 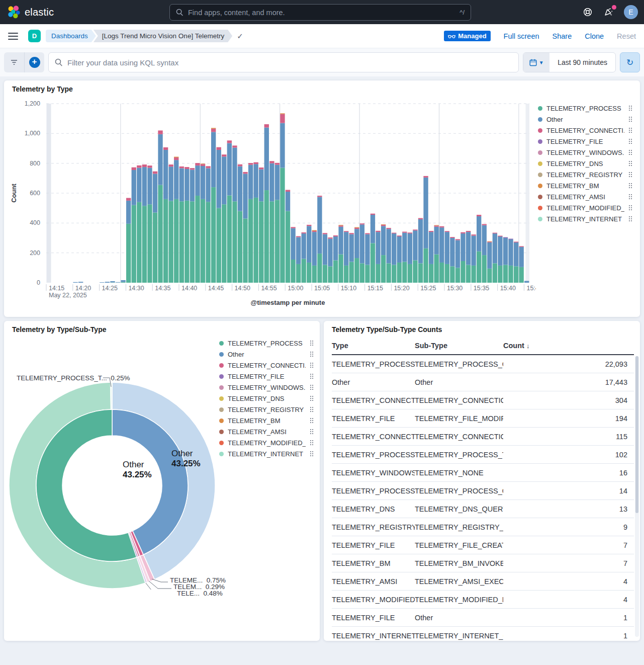 What do you see at coordinates (585, 175) in the screenshot?
I see `legend-item: TELEMETRY_REGISTRY` at bounding box center [585, 175].